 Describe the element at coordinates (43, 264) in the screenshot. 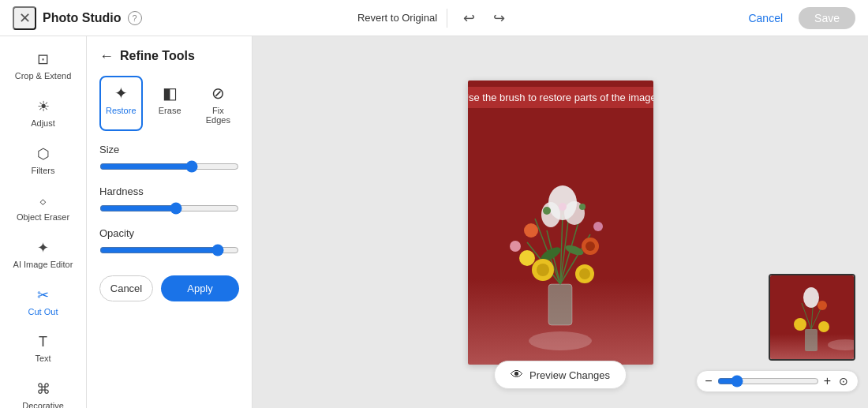

I see `sidebar-item-label: AI Image Editor` at that location.